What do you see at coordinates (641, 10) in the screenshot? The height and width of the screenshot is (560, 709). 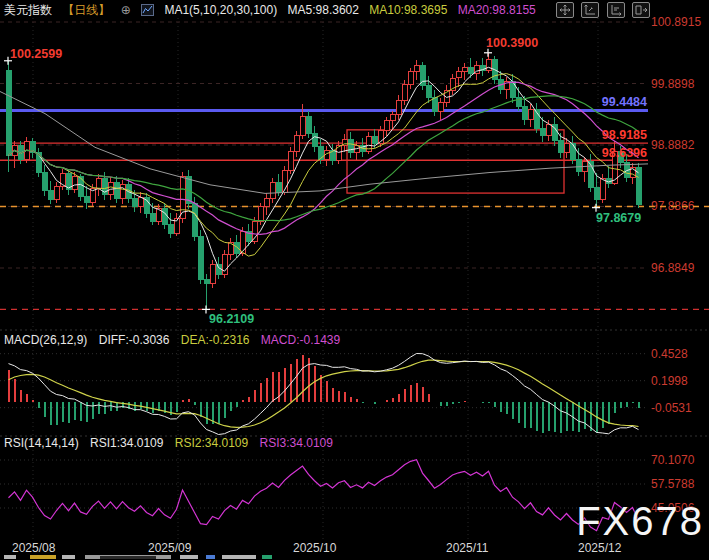 I see `reset-view-icon` at bounding box center [641, 10].